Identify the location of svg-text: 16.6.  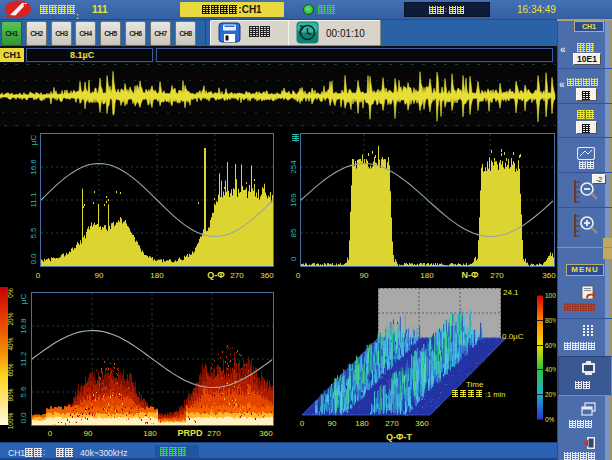
(34, 167).